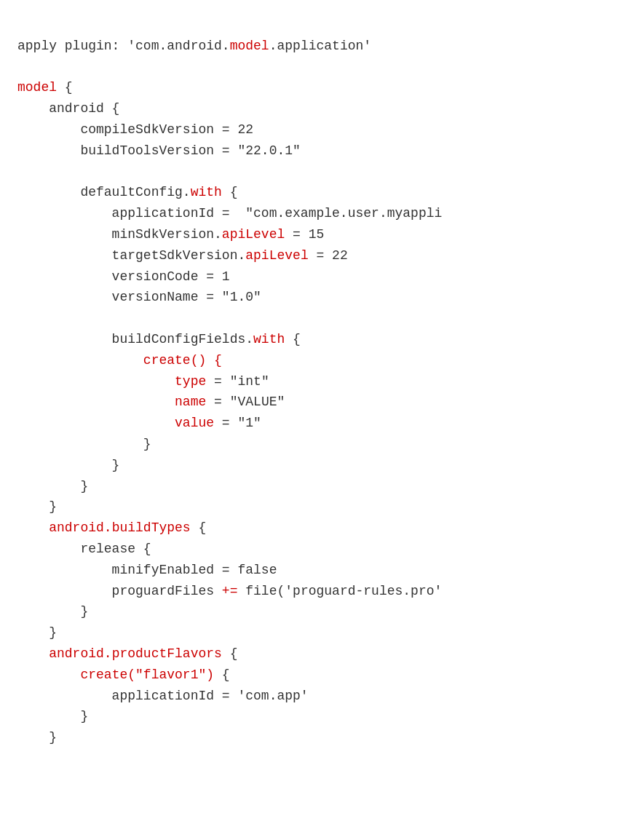 The height and width of the screenshot is (840, 626). Describe the element at coordinates (313, 151) in the screenshot. I see `code-line: buildToolsVersion = "22.0.1"` at that location.